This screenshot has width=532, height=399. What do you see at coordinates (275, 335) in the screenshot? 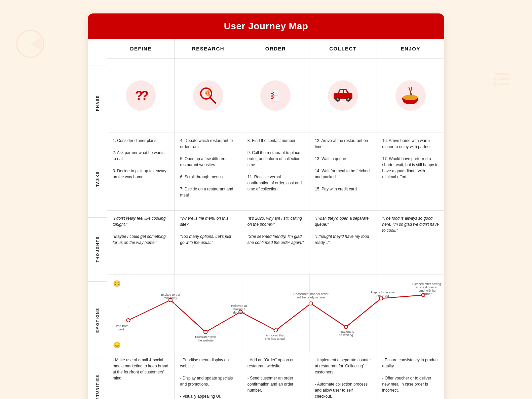
I see `svg-text: Annoyed that` at bounding box center [275, 335].